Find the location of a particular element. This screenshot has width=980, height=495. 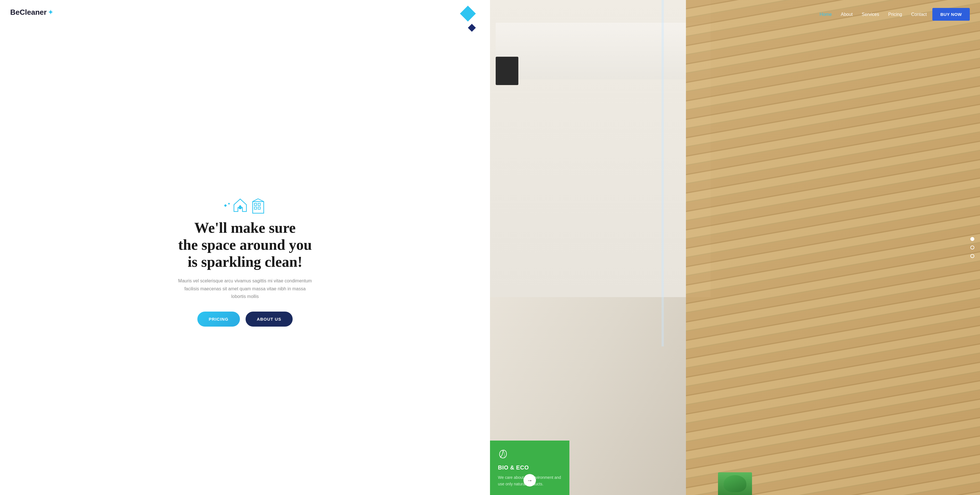

nav-item-services: Services is located at coordinates (870, 14).